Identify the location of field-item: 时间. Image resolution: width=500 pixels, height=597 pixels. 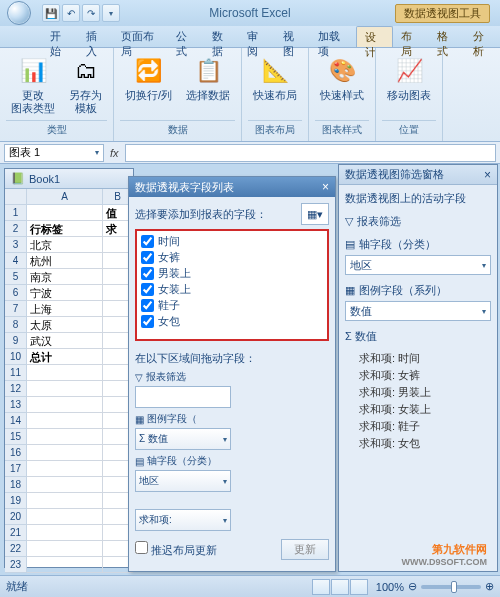
(232, 241).